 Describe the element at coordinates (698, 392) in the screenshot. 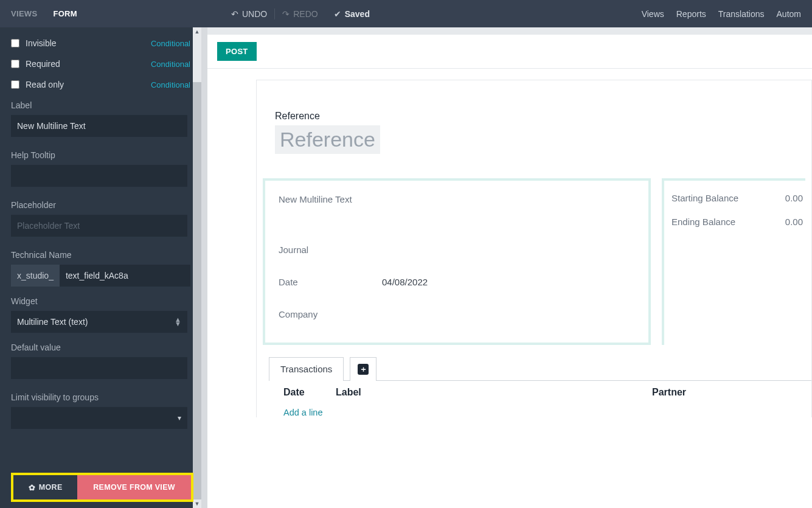

I see `col-partner: Partner` at that location.